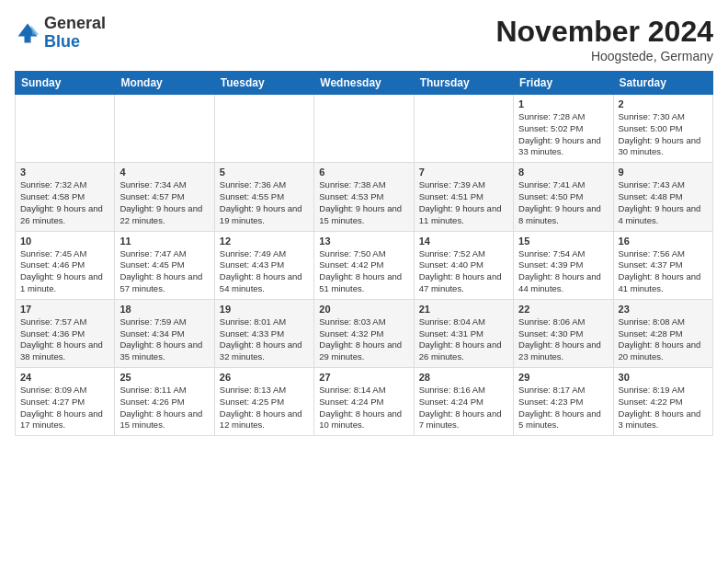 The image size is (728, 563). I want to click on day-number: 10, so click(64, 241).